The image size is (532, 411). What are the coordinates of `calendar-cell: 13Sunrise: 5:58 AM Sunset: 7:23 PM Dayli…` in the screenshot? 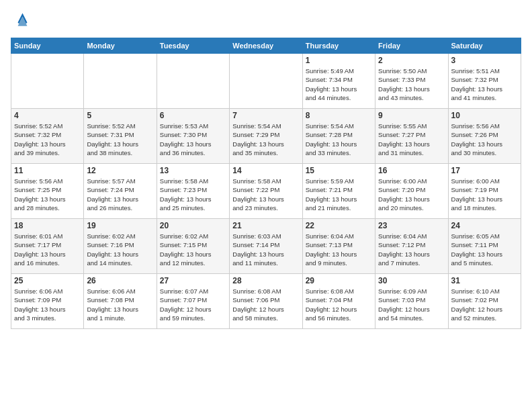 It's located at (193, 191).